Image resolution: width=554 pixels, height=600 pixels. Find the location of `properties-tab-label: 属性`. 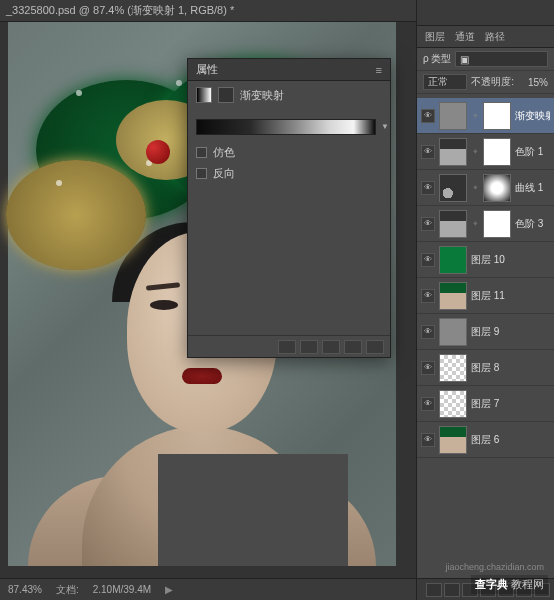

properties-tab-label: 属性 is located at coordinates (207, 70).